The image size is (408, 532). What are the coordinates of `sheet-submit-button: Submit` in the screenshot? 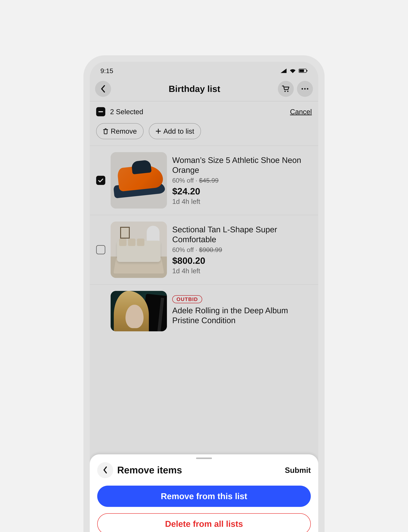 It's located at (298, 470).